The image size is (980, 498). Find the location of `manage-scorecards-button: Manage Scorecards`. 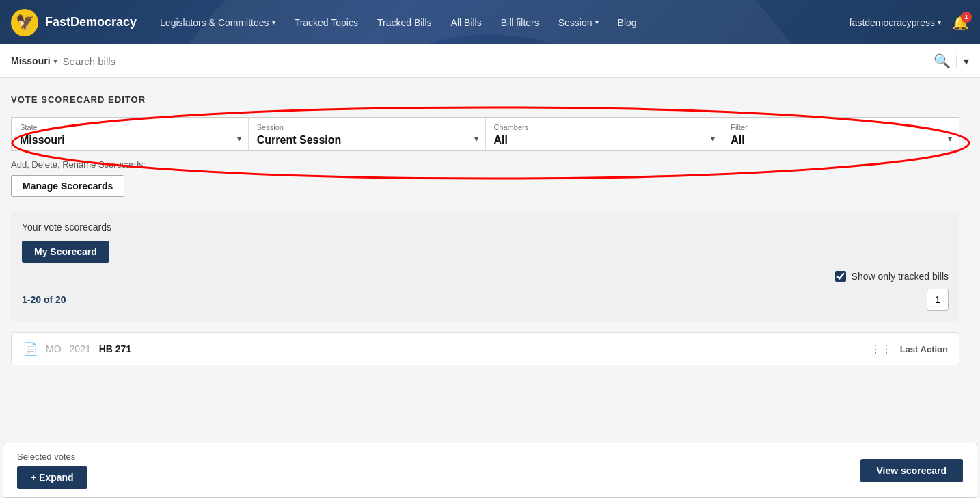

manage-scorecards-button: Manage Scorecards is located at coordinates (68, 186).